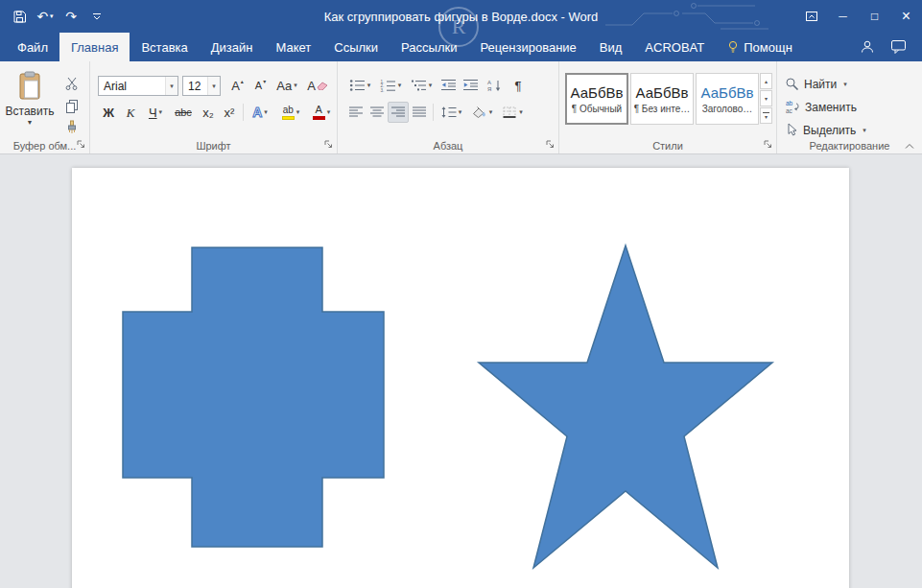 Image resolution: width=922 pixels, height=588 pixels. Describe the element at coordinates (766, 98) in the screenshot. I see `styles-scroll-down-button: ▾` at that location.